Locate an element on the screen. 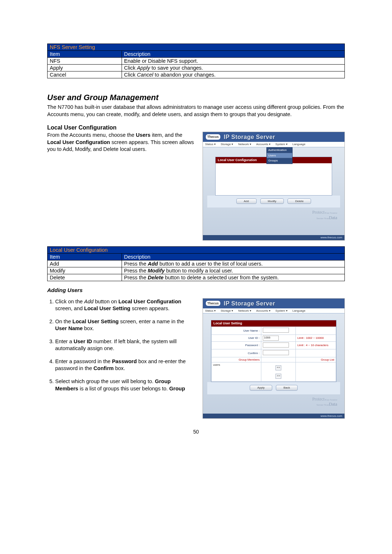  label-userid: User ID : is located at coordinates (237, 338).